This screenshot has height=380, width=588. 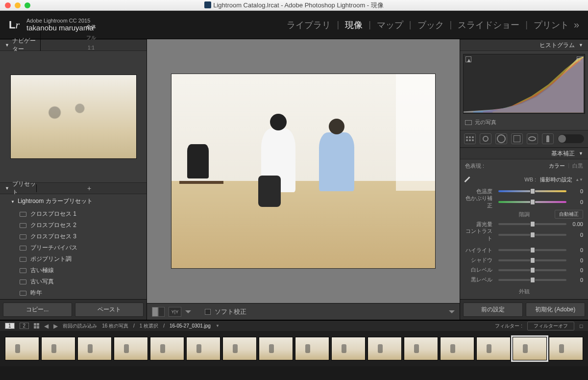 I want to click on preset-item: ブリーチバイパス, so click(x=74, y=248).